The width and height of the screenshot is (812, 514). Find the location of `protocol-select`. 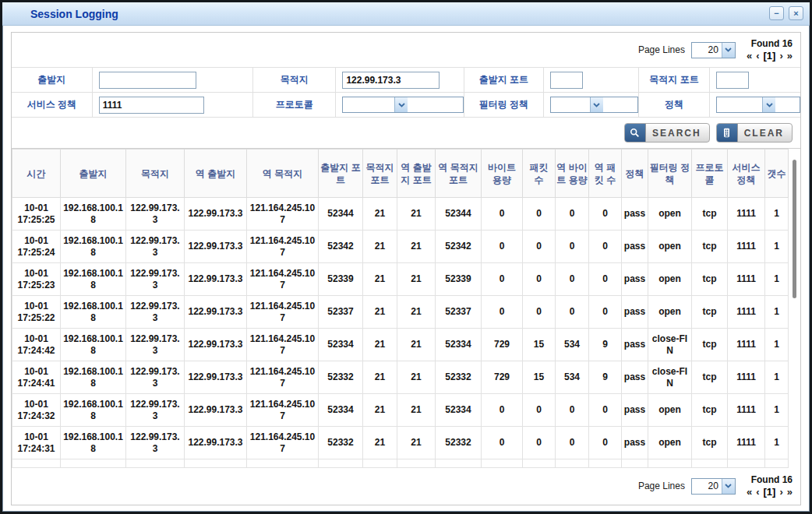

protocol-select is located at coordinates (403, 104).